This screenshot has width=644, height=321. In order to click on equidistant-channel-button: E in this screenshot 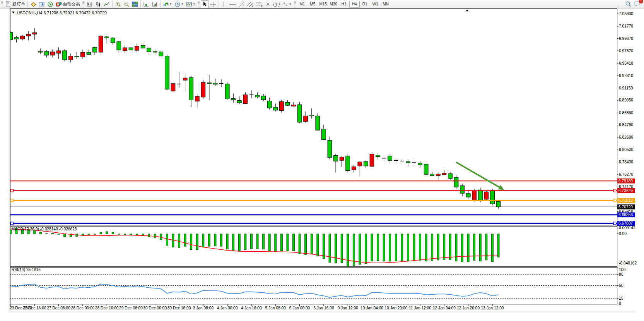, I will do `click(250, 4)`.